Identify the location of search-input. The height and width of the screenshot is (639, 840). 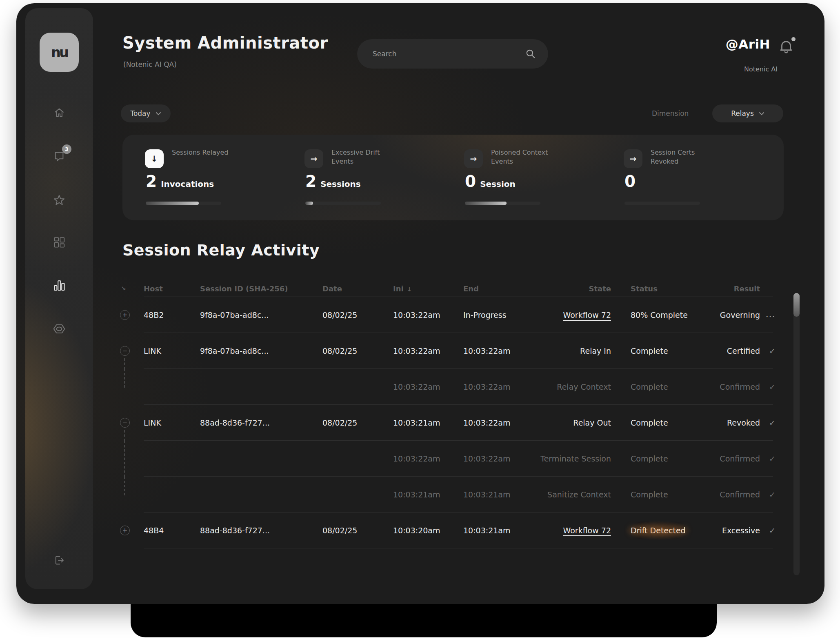
(441, 54).